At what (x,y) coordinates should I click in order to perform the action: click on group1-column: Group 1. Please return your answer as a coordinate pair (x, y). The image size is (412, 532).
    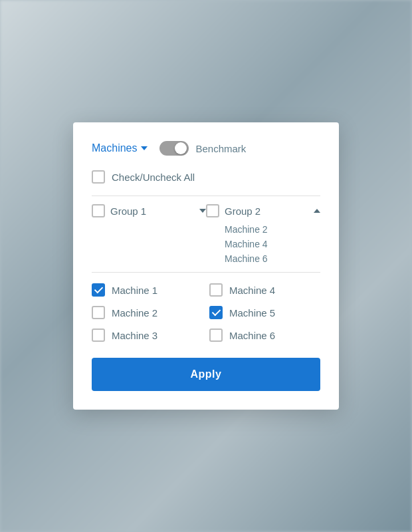
    Looking at the image, I should click on (149, 211).